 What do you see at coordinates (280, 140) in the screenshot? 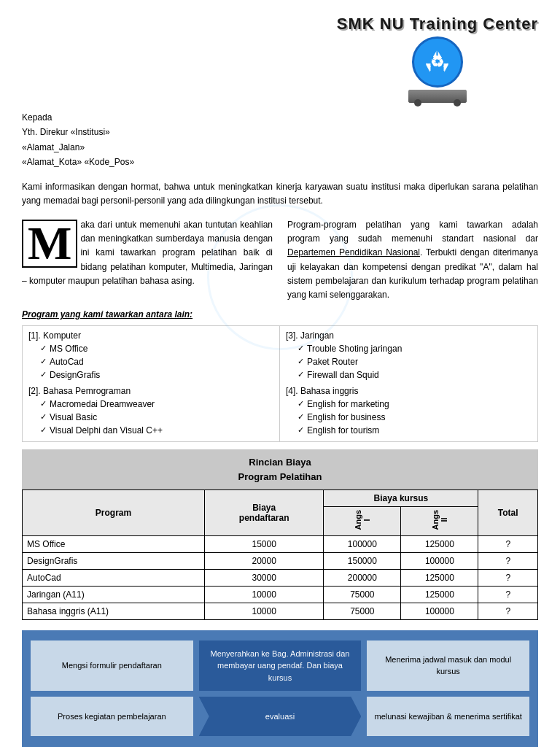
I see `address-block: Kepada Yth. Direkur «Institusi» «Alamat_…` at bounding box center [280, 140].